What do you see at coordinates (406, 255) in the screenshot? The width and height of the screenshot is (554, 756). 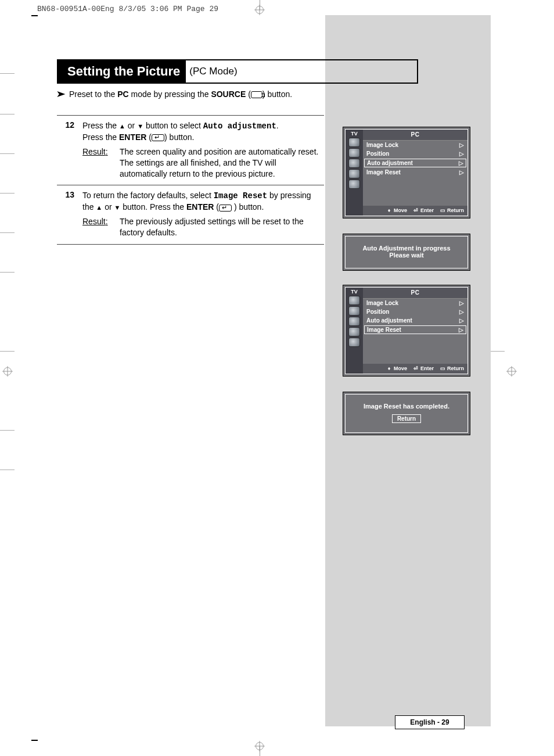 I see `osd-message-line: Please wait` at bounding box center [406, 255].